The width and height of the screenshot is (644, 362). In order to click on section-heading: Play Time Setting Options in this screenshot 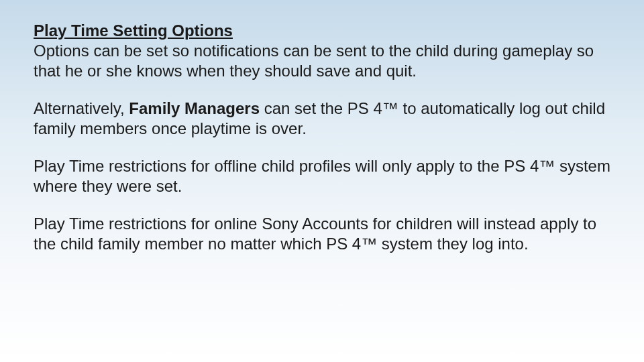, I will do `click(322, 31)`.